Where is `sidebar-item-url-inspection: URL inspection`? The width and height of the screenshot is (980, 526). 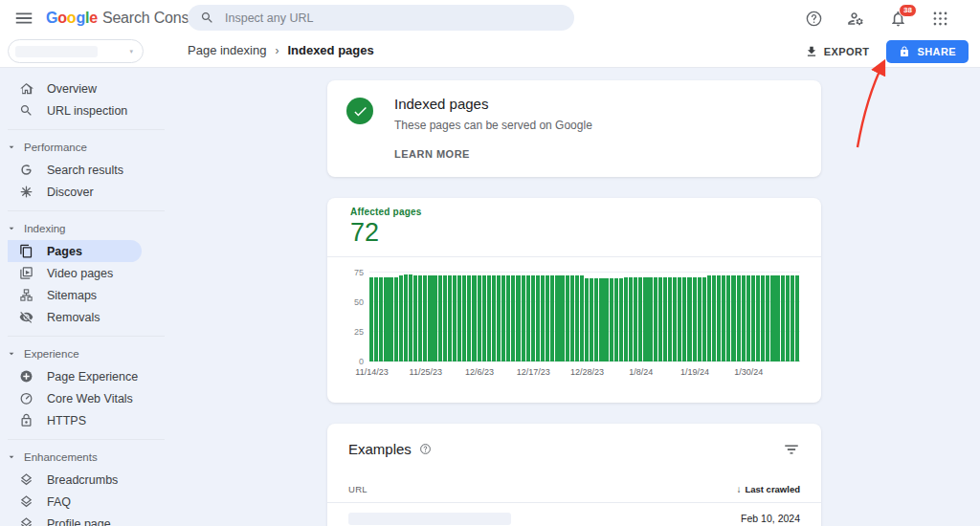
sidebar-item-url-inspection: URL inspection is located at coordinates (71, 111).